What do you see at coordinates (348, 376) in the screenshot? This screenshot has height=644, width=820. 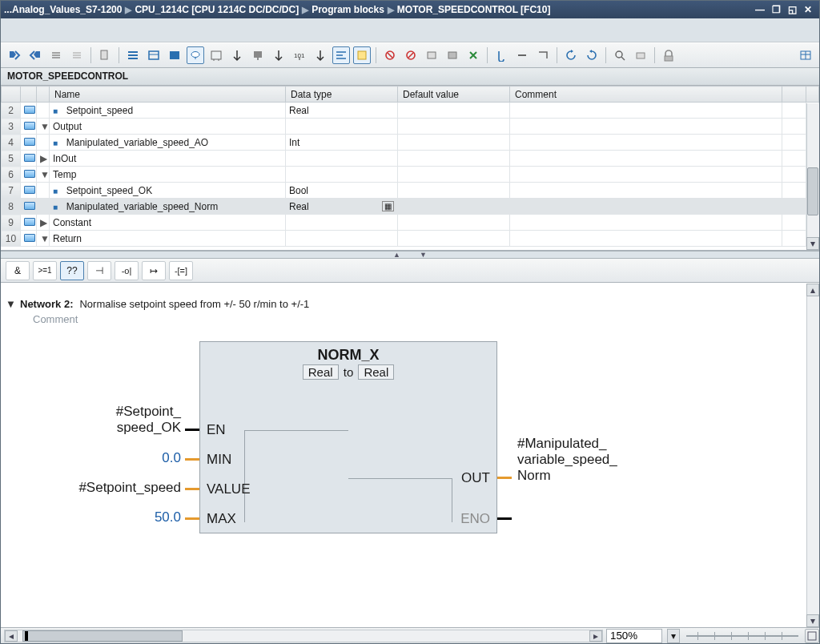 I see `box-type: Real to Real` at bounding box center [348, 376].